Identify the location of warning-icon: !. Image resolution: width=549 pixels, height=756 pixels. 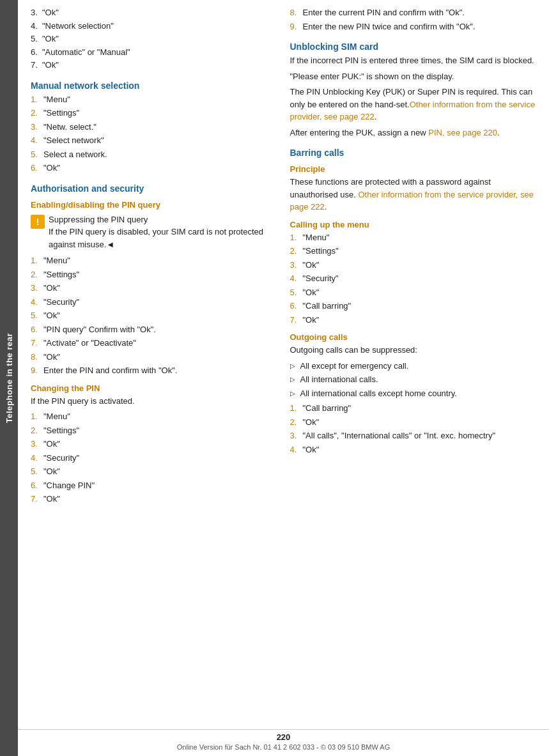
(38, 222).